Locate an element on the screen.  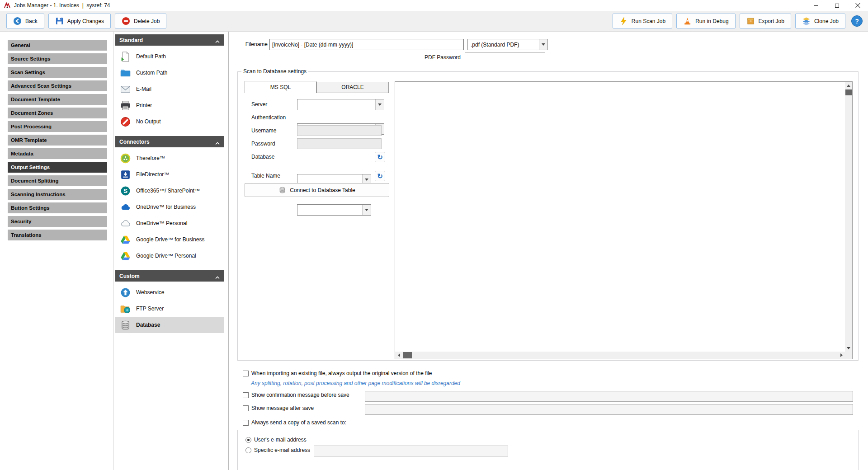
output-group-header-custom: Custom is located at coordinates (170, 276).